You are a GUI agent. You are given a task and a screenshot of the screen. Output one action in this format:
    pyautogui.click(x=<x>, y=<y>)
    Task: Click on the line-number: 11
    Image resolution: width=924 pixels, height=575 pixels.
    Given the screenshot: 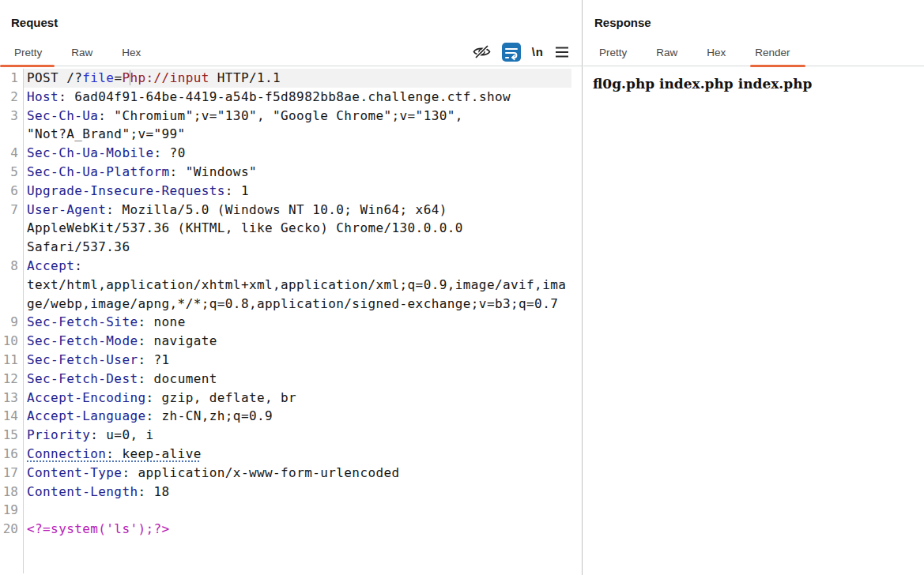 What is the action you would take?
    pyautogui.click(x=9, y=360)
    